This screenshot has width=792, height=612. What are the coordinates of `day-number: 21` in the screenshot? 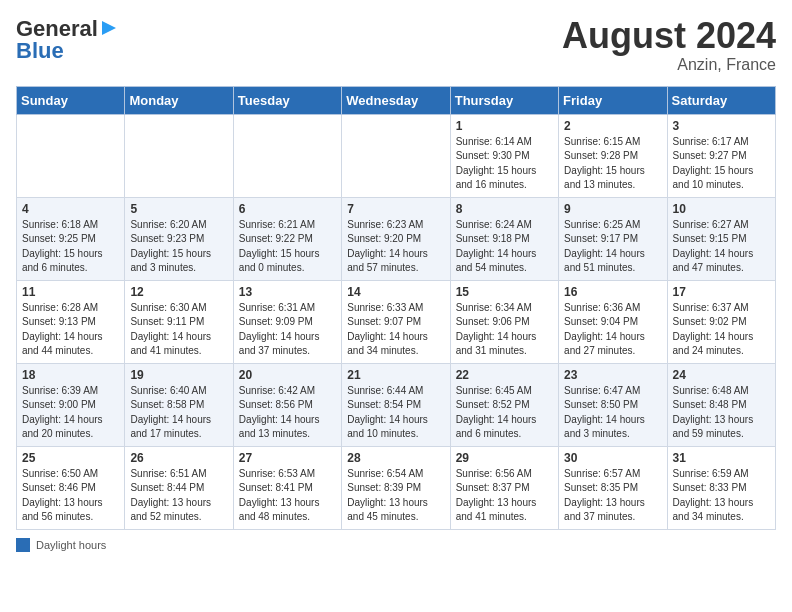 It's located at (396, 375).